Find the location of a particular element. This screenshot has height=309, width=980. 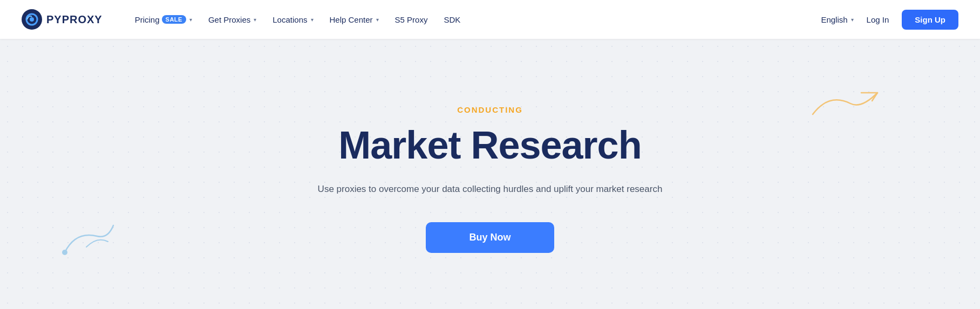

nav-label-sdk: SDK is located at coordinates (452, 19).